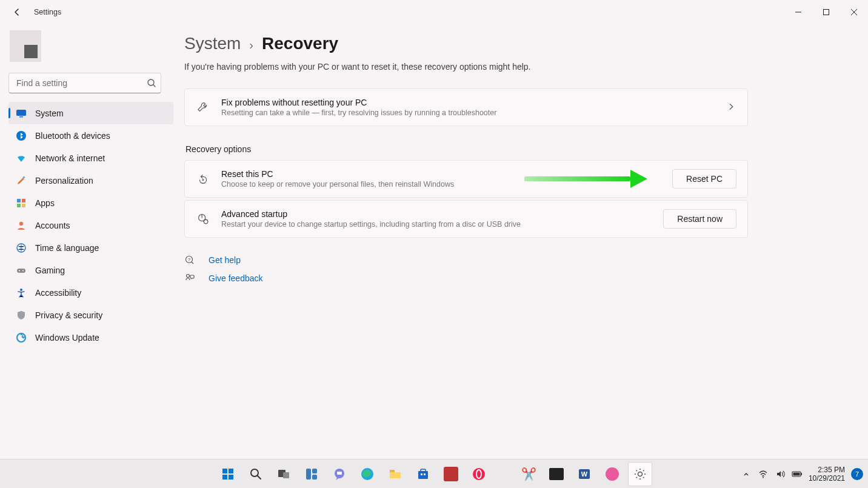  What do you see at coordinates (519, 67) in the screenshot?
I see `page-subtitle: If you're having problems with your PC o…` at bounding box center [519, 67].